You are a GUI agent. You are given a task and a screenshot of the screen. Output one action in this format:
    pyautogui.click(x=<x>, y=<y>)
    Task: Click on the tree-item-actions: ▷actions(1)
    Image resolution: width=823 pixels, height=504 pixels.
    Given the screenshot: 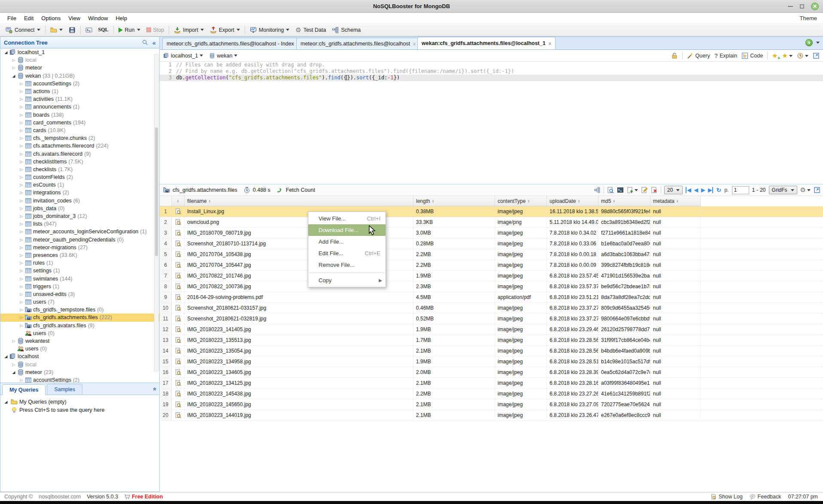 What is the action you would take?
    pyautogui.click(x=80, y=91)
    